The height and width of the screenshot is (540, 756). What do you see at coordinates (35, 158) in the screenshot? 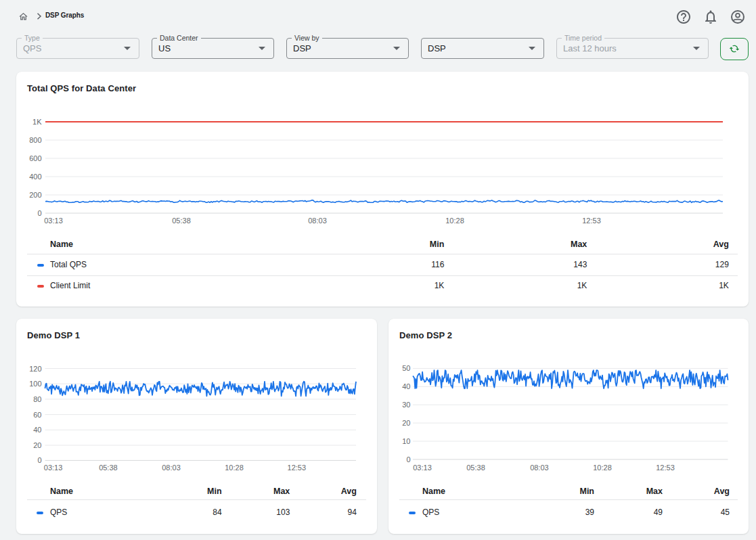
I see `svg-text: 600` at bounding box center [35, 158].